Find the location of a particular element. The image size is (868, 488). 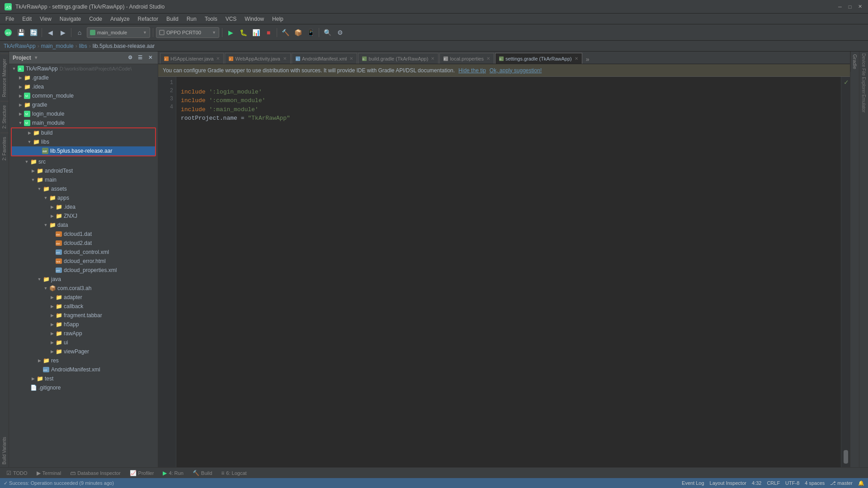

tree-item-znxj: ▶ 📁 ZNXJ is located at coordinates (83, 216).